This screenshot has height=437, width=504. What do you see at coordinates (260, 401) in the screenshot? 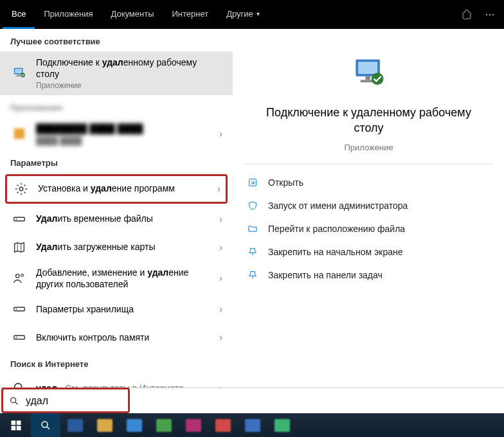
I see `search-input` at bounding box center [260, 401].